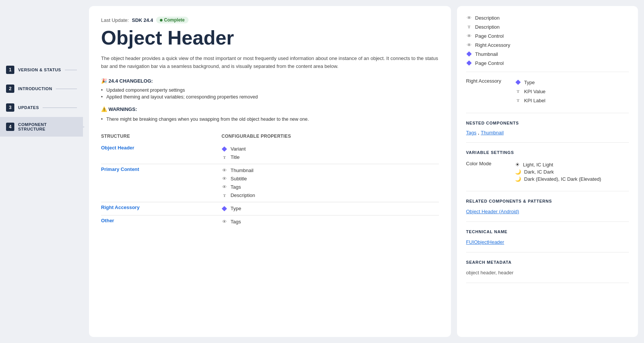  What do you see at coordinates (270, 208) in the screenshot?
I see `table-row: Right Accessory Type` at bounding box center [270, 208].